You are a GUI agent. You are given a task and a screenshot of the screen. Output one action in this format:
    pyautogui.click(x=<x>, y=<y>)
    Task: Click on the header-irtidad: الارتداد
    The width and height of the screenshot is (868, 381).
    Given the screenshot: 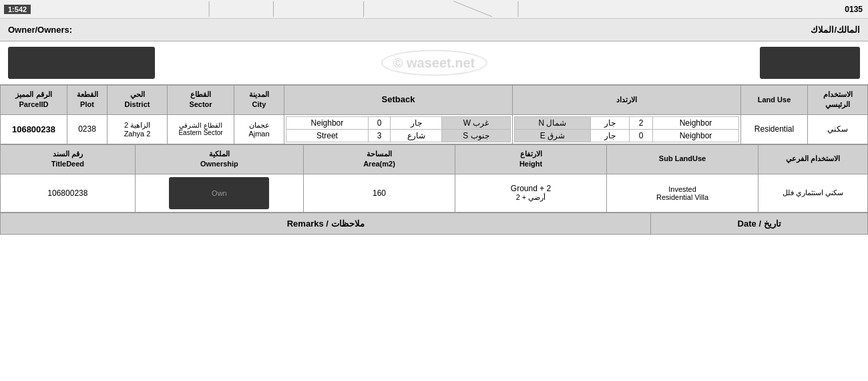 What is the action you would take?
    pyautogui.click(x=627, y=100)
    